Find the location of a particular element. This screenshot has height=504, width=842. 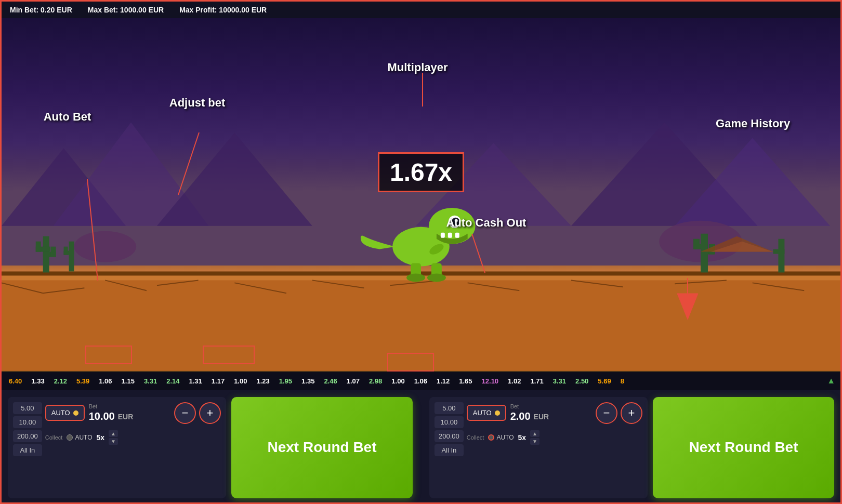

bet-value-2: 2.00 is located at coordinates (521, 417).